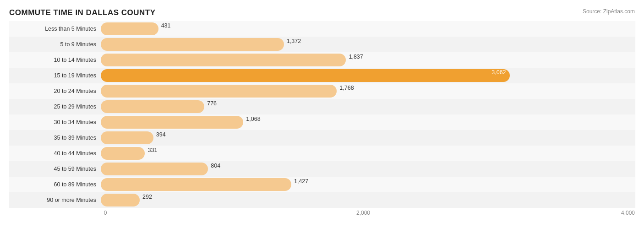  I want to click on bar-value: 1,372, so click(294, 41).